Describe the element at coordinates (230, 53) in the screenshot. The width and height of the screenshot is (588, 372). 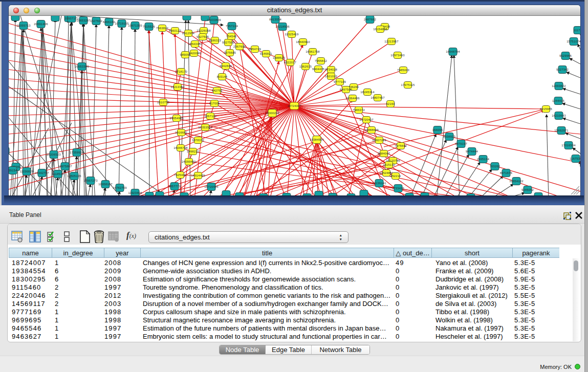
I see `svg-text: 3575685` at that location.